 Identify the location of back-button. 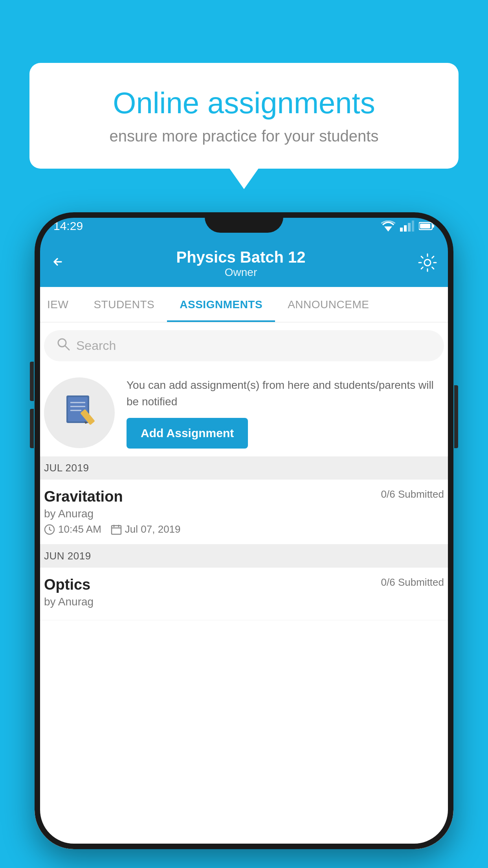
(57, 263).